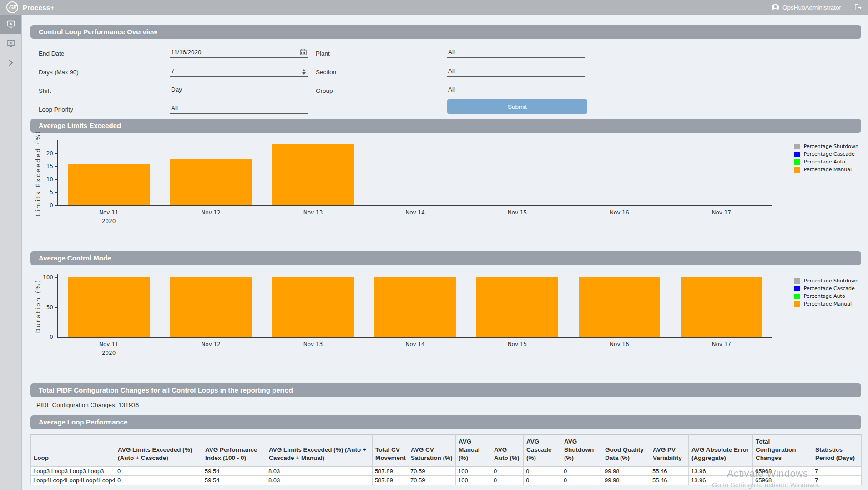 The height and width of the screenshot is (490, 868). What do you see at coordinates (474, 480) in the screenshot?
I see `value-cell: 100` at bounding box center [474, 480].